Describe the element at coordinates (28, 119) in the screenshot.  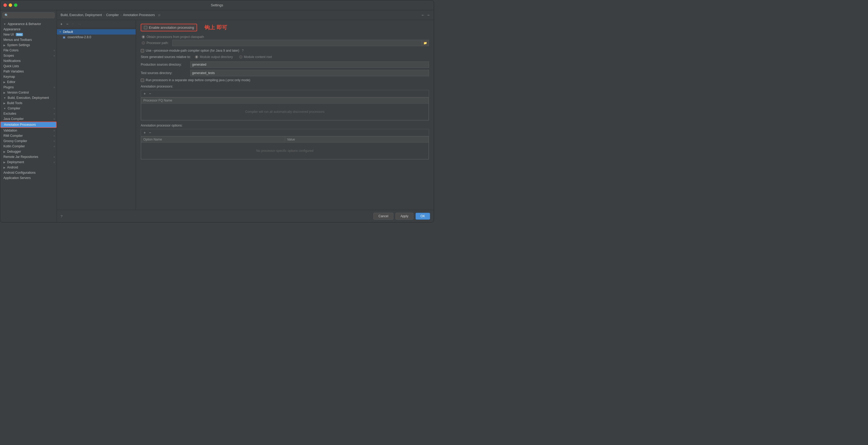
I see `sidebar-item-java-compiler: Java Compiler ≡` at that location.